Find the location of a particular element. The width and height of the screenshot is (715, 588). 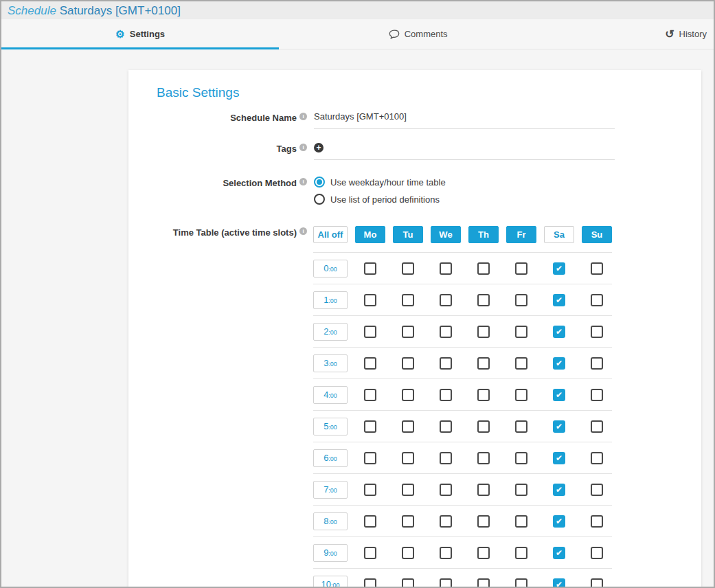

hour-button-2: 2:00 is located at coordinates (330, 332).